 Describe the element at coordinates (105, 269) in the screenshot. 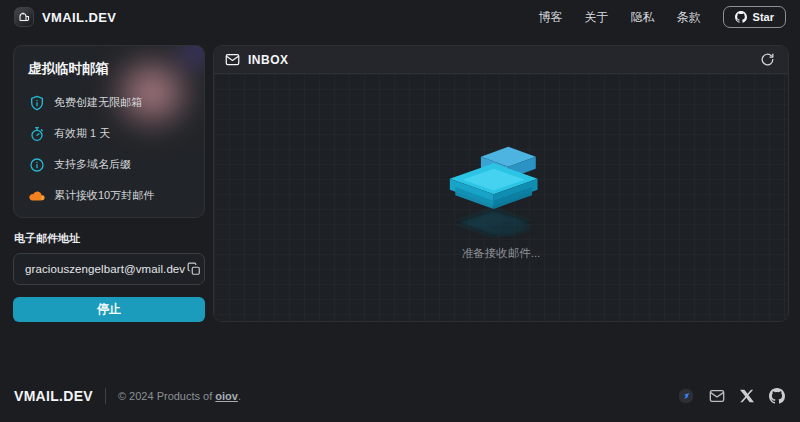

I see `email-address-value: graciouszengelbart@vmail.dev` at that location.